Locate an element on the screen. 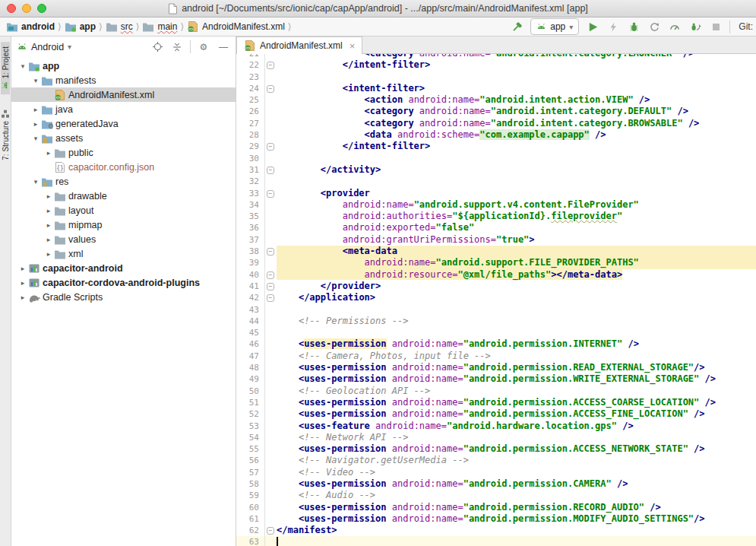  attach-debugger-button is located at coordinates (695, 27).